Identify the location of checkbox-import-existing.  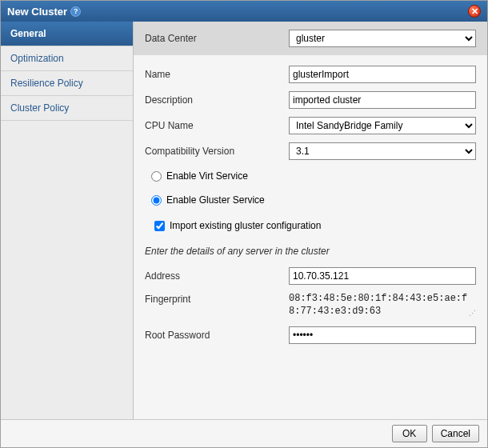
(160, 226).